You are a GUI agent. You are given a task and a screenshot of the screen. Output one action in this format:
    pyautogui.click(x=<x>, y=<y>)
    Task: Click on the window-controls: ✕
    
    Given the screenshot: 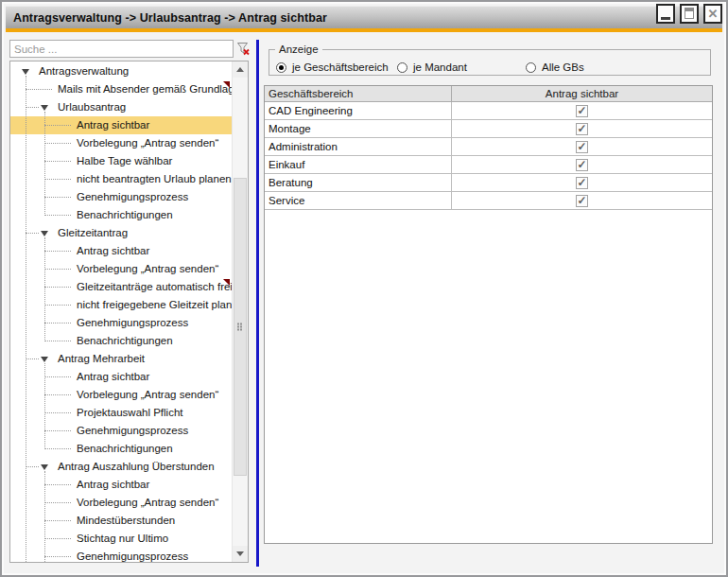 What is the action you would take?
    pyautogui.click(x=689, y=13)
    